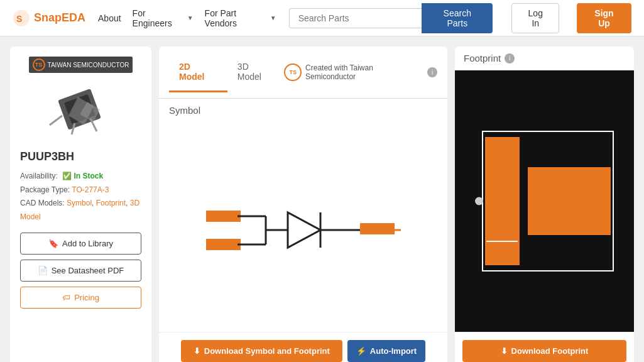 The image size is (644, 362). Describe the element at coordinates (303, 347) in the screenshot. I see `panel-footer: ⬇ Download Symbol and Footprint ⚡ Auto-I…` at that location.